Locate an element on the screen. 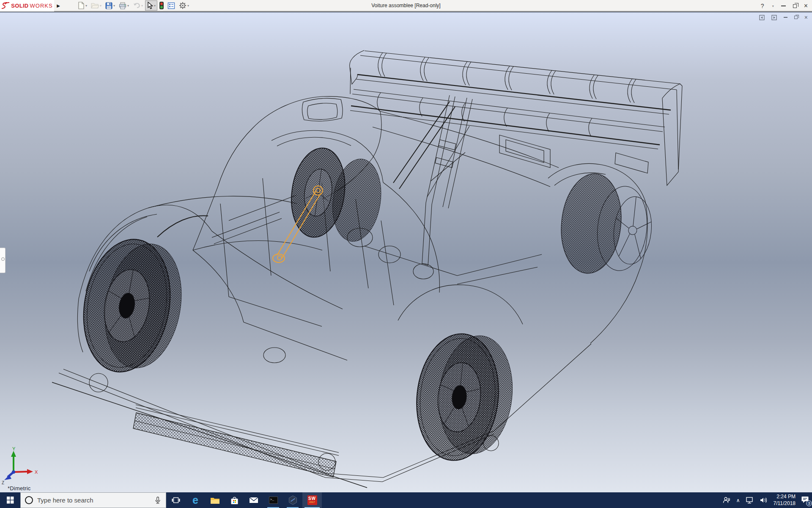 This screenshot has height=508, width=812. new-document-button: ▾ is located at coordinates (82, 6).